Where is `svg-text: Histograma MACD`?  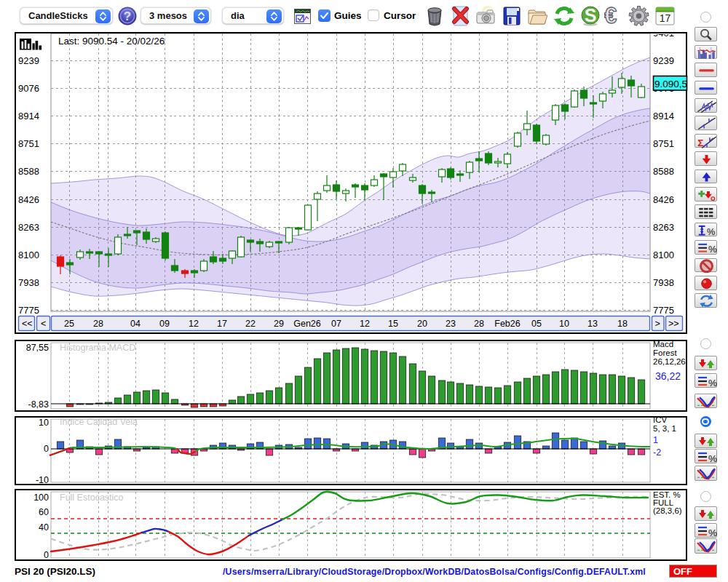 svg-text: Histograma MACD is located at coordinates (98, 348).